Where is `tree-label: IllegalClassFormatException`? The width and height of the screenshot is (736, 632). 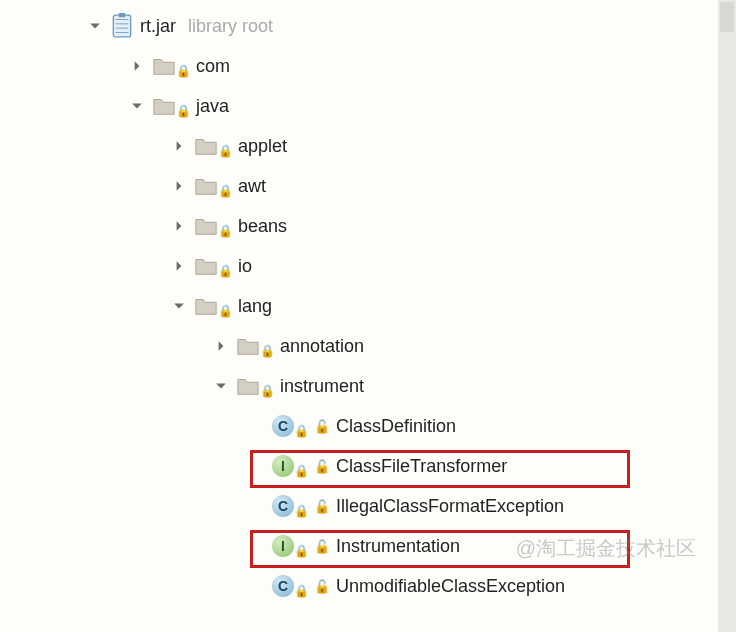
tree-label: IllegalClassFormatException is located at coordinates (450, 506).